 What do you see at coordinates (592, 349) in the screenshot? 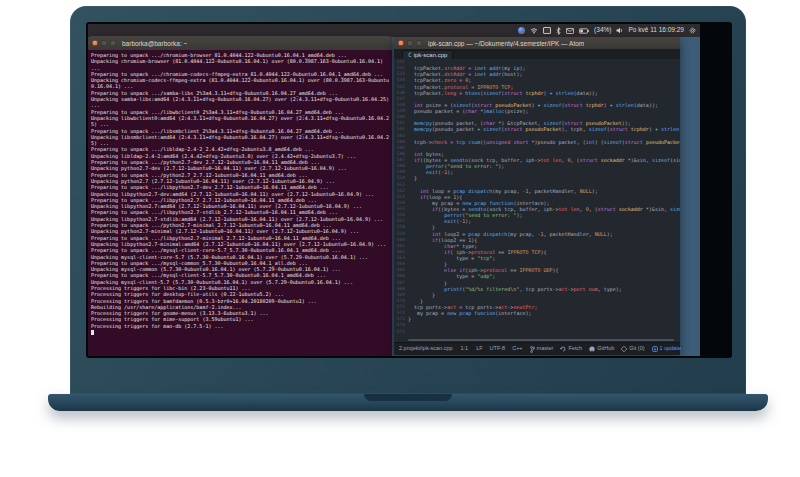
I see `github-icon` at bounding box center [592, 349].